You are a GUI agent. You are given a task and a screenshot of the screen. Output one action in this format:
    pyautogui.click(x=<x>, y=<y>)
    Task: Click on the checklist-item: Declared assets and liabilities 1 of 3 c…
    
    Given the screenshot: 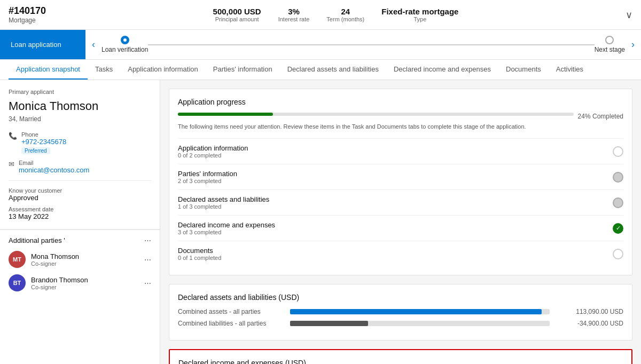 What is the action you would take?
    pyautogui.click(x=401, y=202)
    